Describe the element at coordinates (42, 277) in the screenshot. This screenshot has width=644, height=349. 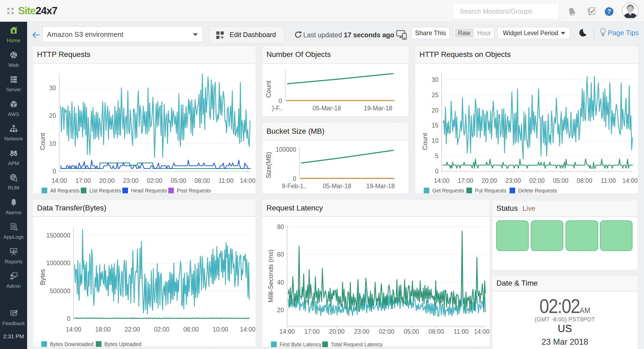
I see `svg-text: Bytes` at that location.